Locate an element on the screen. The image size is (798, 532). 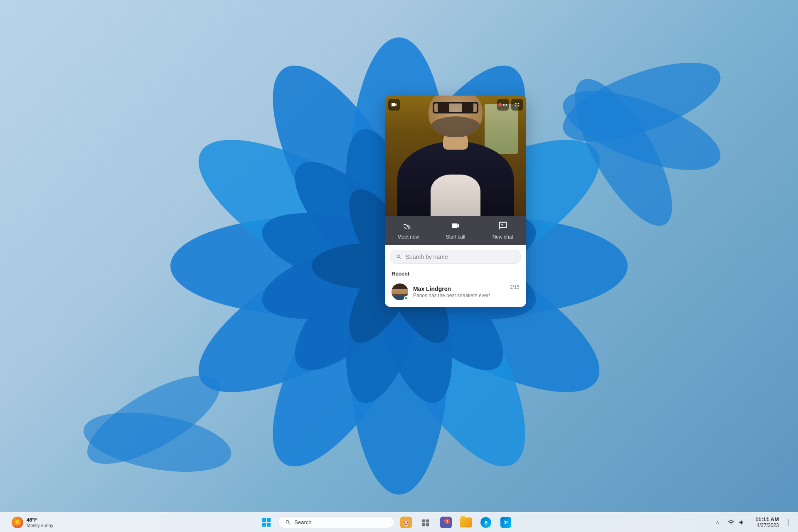
meet-now-button: Meet now is located at coordinates (409, 230).